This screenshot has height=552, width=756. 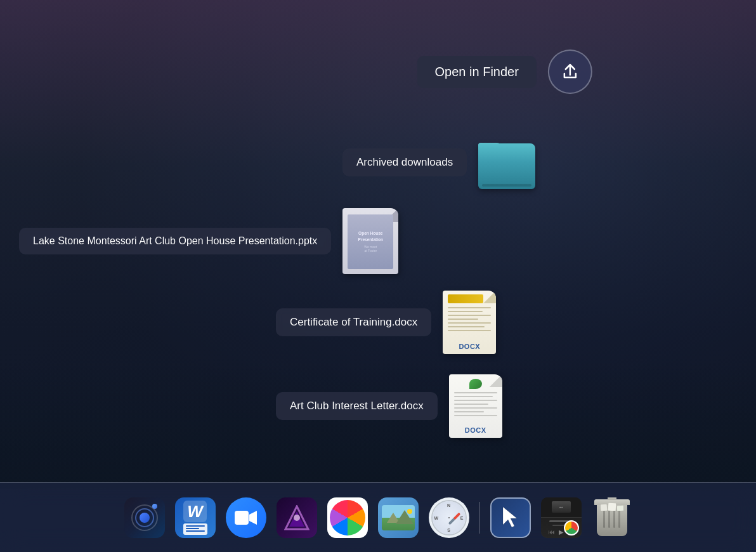 I want to click on dock-item-cursor, so click(x=511, y=518).